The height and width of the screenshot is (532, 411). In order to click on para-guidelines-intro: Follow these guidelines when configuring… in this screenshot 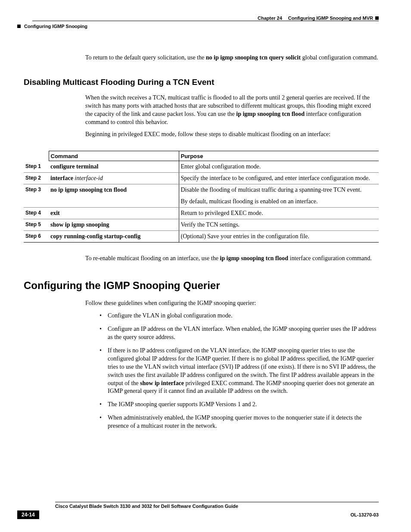, I will do `click(232, 303)`.